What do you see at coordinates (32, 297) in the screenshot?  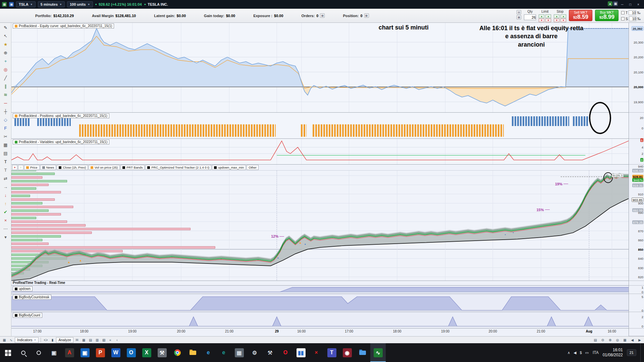 I see `streak-panel-tab: BigBodyCountstreak` at bounding box center [32, 297].